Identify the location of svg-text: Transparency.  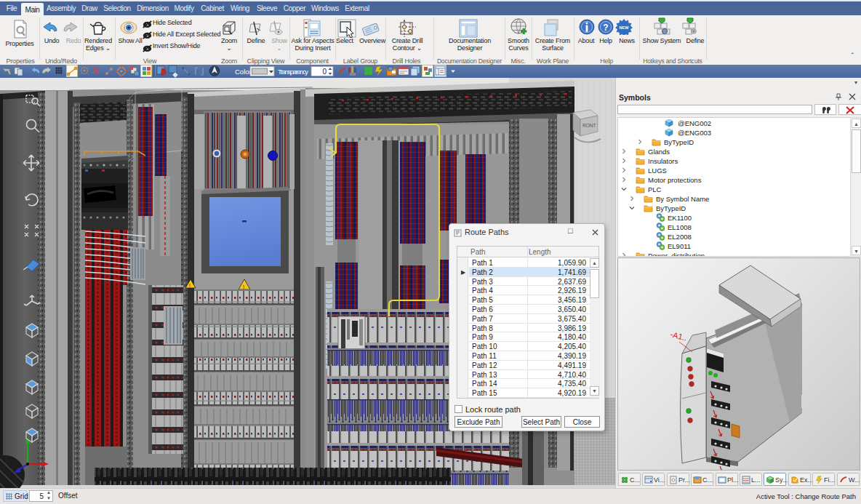
(293, 71).